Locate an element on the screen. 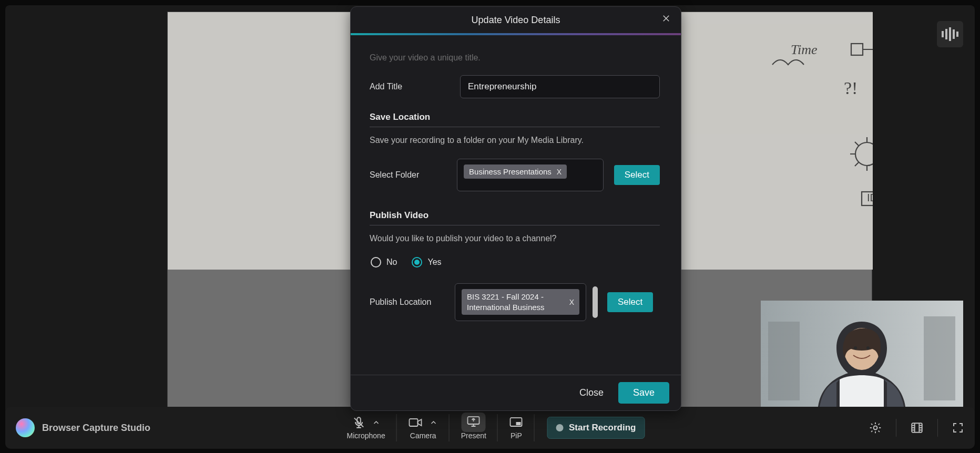  remove-publish-chip: X is located at coordinates (572, 302).